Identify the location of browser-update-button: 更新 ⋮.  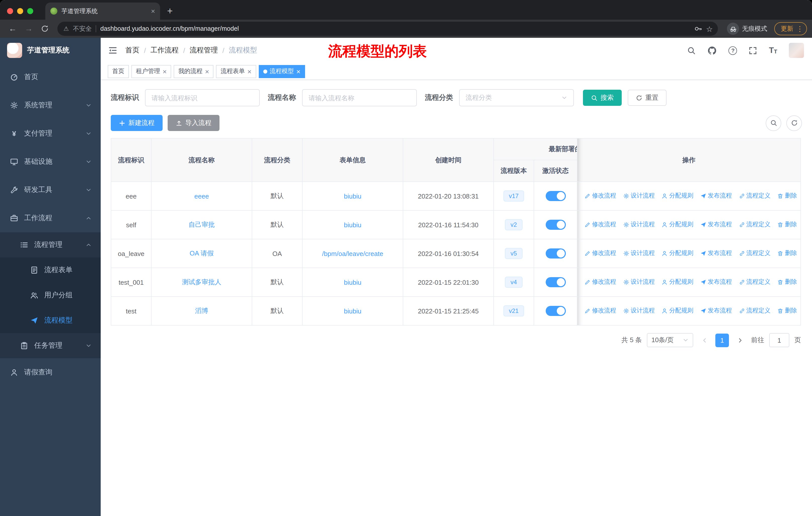
(790, 29).